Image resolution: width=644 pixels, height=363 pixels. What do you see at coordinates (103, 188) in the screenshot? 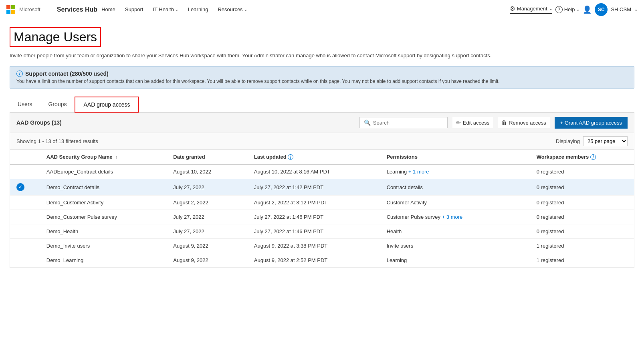
I see `row-name-1: Demo_Contract details` at bounding box center [103, 188].